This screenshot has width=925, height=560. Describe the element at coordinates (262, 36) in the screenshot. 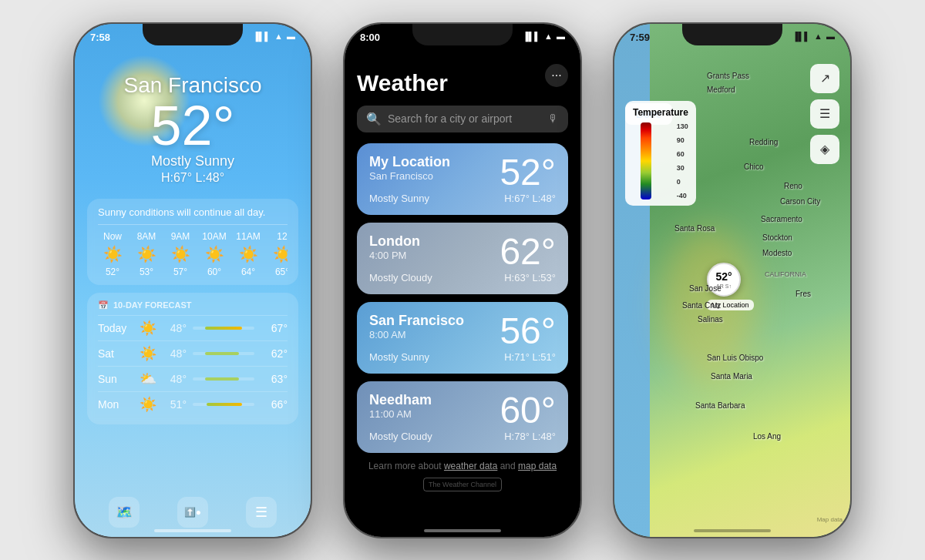

I see `signal-icon: ▐▌▌` at that location.